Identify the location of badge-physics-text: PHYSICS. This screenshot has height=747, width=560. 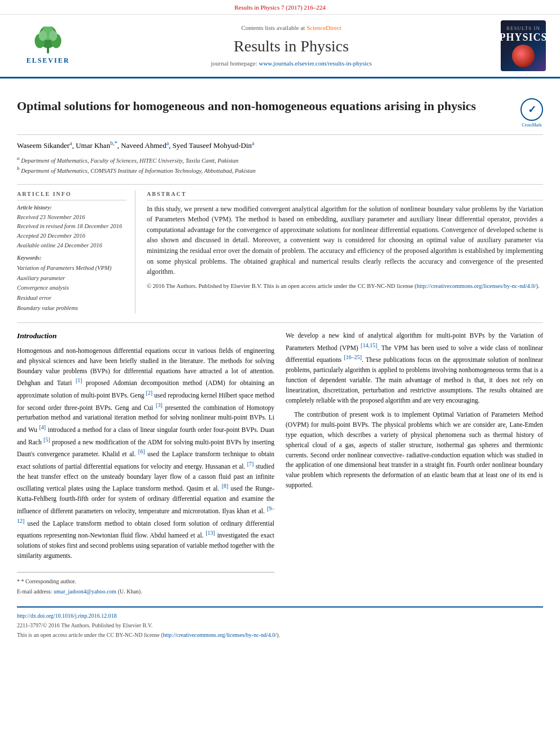
(523, 37).